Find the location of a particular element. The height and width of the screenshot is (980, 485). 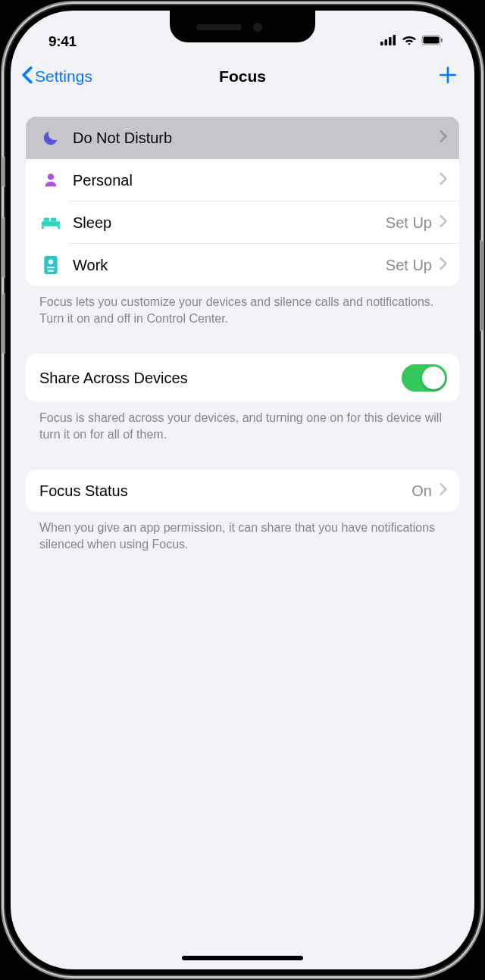

focus-mode-row: Personal is located at coordinates (242, 180).